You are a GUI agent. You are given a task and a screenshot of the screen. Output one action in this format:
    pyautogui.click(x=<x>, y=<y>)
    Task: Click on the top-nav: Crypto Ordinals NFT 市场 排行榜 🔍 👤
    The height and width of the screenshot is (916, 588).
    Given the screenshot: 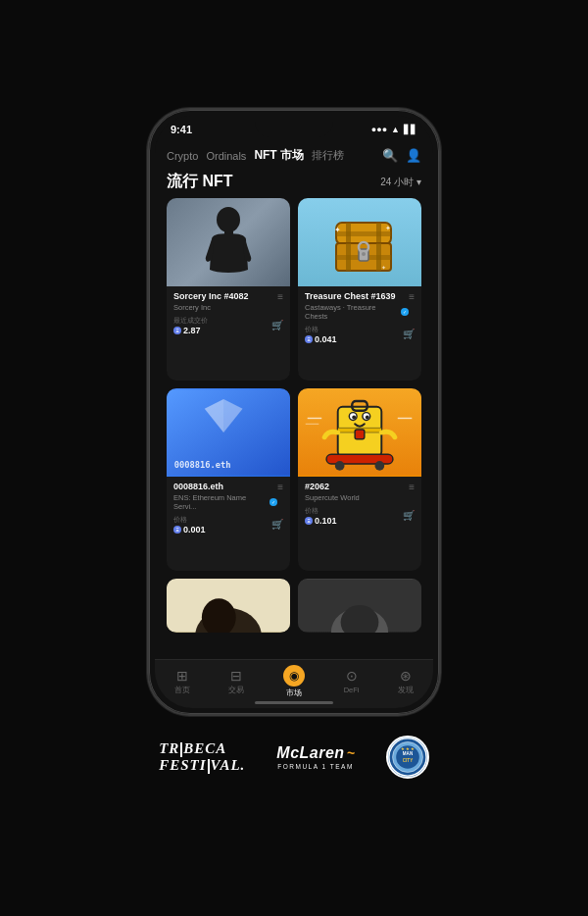 What is the action you would take?
    pyautogui.click(x=294, y=155)
    